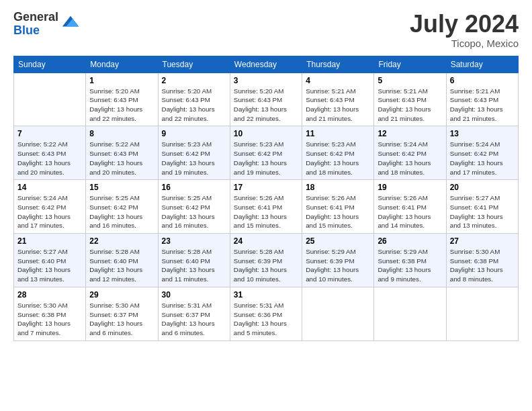 The image size is (532, 411). Describe the element at coordinates (266, 81) in the screenshot. I see `day-number: 3` at that location.